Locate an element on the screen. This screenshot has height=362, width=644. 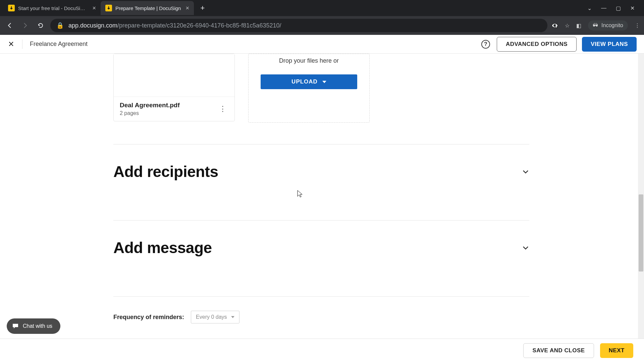
dropzone-hint: Drop your files here or is located at coordinates (309, 61).